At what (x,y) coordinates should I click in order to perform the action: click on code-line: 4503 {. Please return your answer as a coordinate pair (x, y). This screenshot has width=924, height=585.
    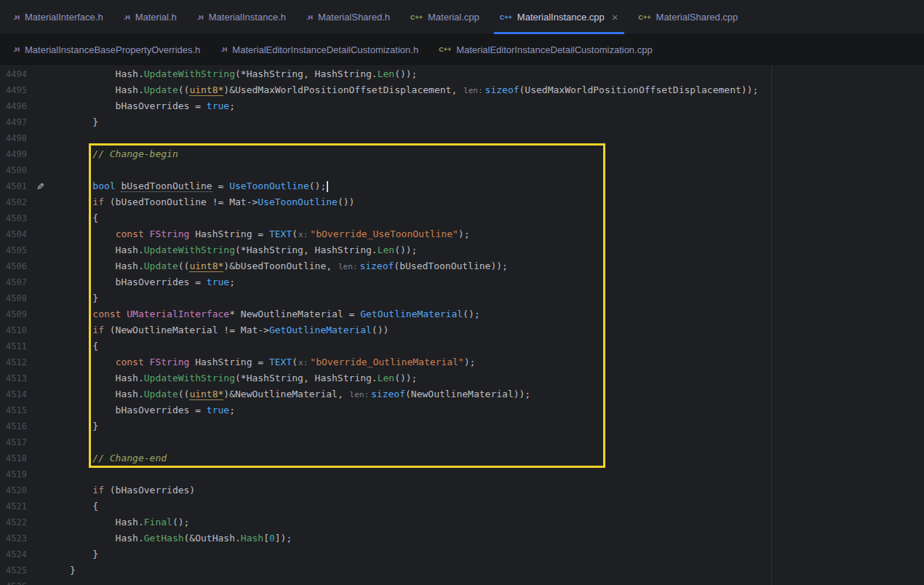
    Looking at the image, I should click on (462, 218).